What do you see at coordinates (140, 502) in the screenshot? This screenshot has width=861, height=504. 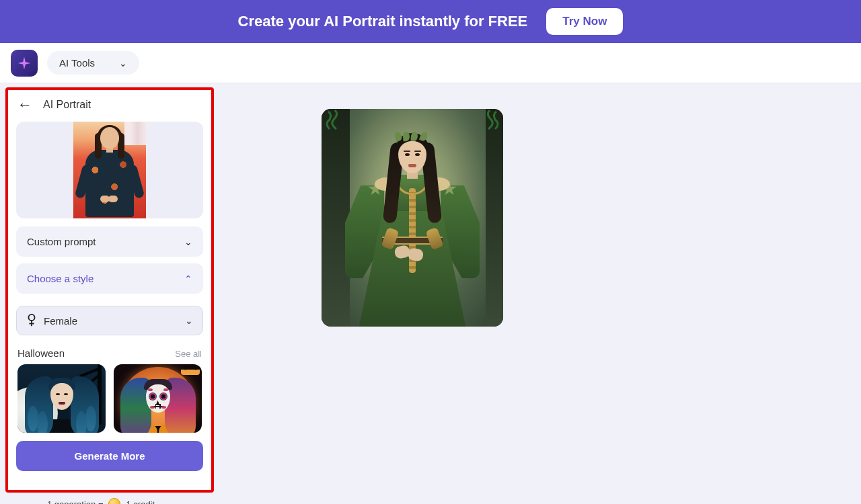 I see `credit-suffix: 1 credit` at bounding box center [140, 502].